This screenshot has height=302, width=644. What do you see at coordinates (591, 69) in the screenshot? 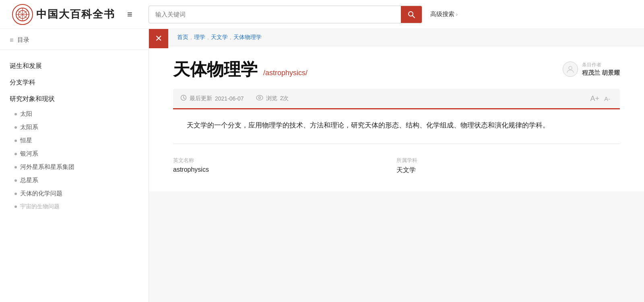
I see `author-area: 条目作者 程茂兰 胡景耀` at bounding box center [591, 69].